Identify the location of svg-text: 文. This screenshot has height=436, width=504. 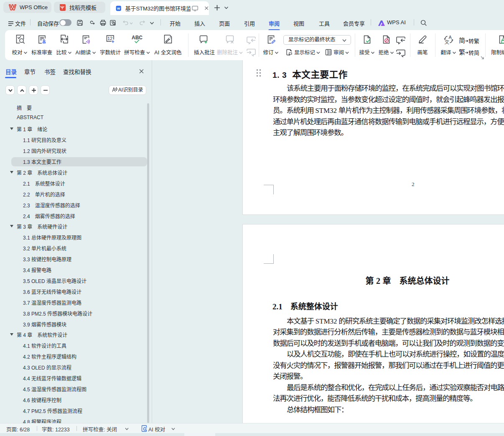
(447, 42).